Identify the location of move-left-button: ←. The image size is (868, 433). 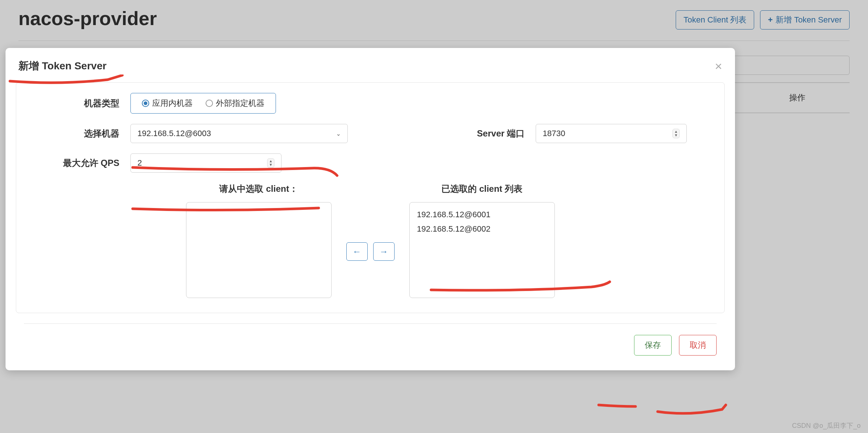
(357, 252).